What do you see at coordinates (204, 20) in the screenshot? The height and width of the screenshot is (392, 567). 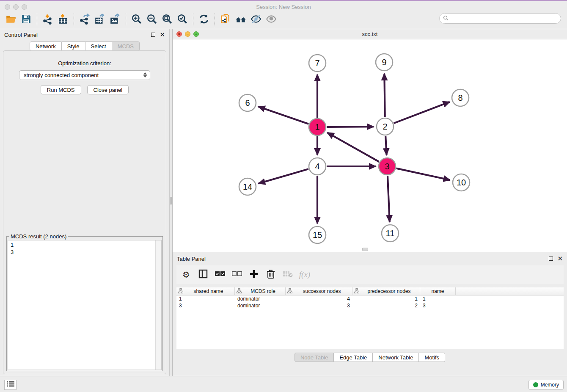 I see `refresh-layout-button` at bounding box center [204, 20].